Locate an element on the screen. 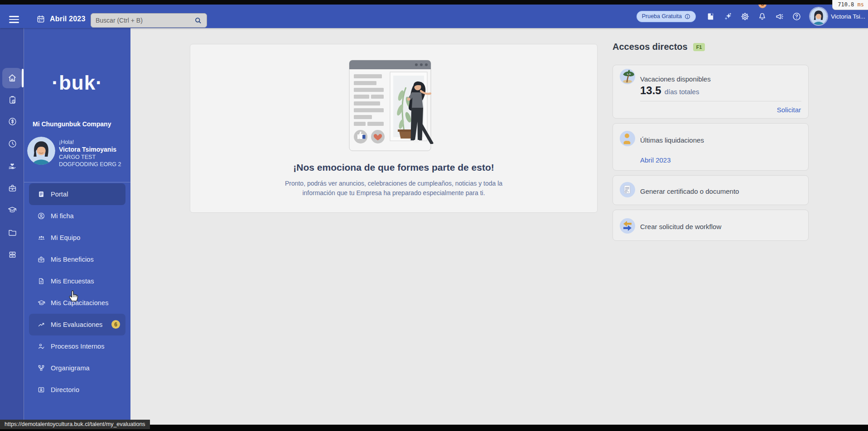  search-input is located at coordinates (142, 20).